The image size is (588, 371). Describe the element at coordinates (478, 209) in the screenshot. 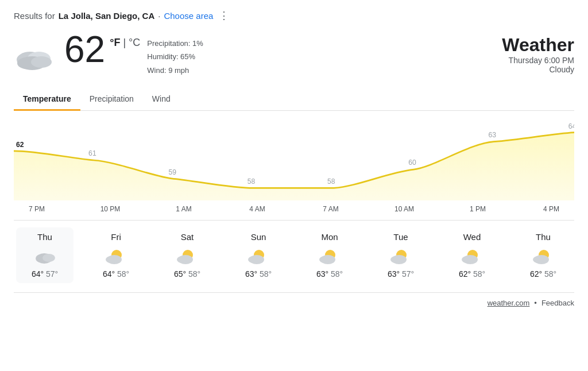

I see `time-label-6: 1 PM` at that location.